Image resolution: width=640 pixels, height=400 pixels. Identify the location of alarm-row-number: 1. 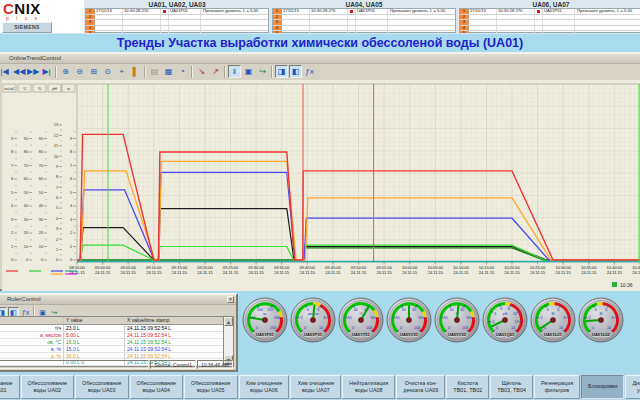
(278, 12).